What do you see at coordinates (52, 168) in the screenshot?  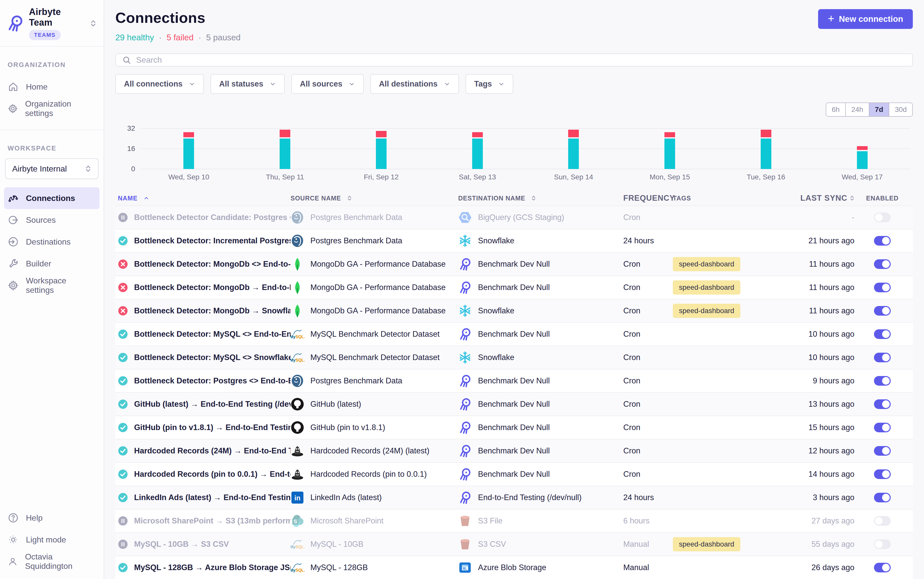 I see `workspace-selector: Airbyte Internal` at bounding box center [52, 168].